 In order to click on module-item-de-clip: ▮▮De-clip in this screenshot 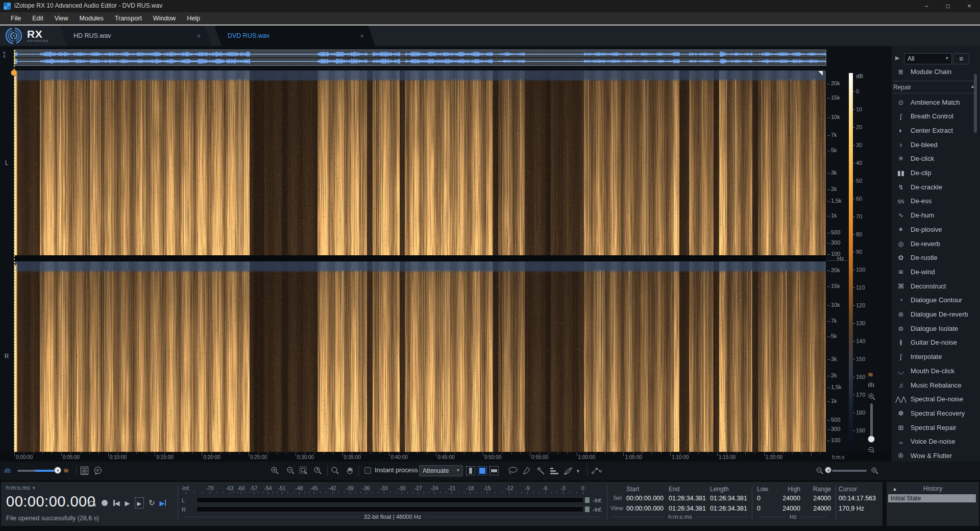, I will do `click(936, 173)`.